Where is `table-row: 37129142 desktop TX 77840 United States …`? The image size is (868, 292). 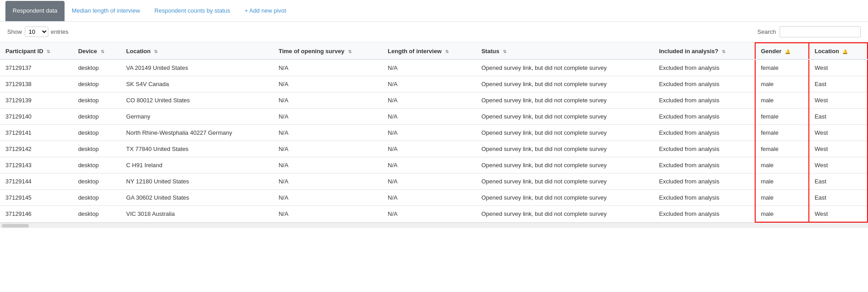
table-row: 37129142 desktop TX 77840 United States … is located at coordinates (434, 149).